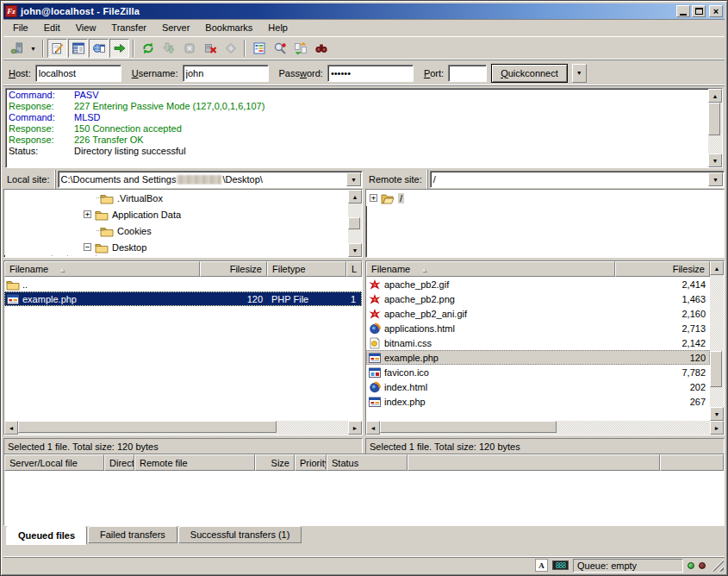 Image resolution: width=728 pixels, height=576 pixels. Describe the element at coordinates (307, 269) in the screenshot. I see `column-header-filetype: Filetype` at that location.